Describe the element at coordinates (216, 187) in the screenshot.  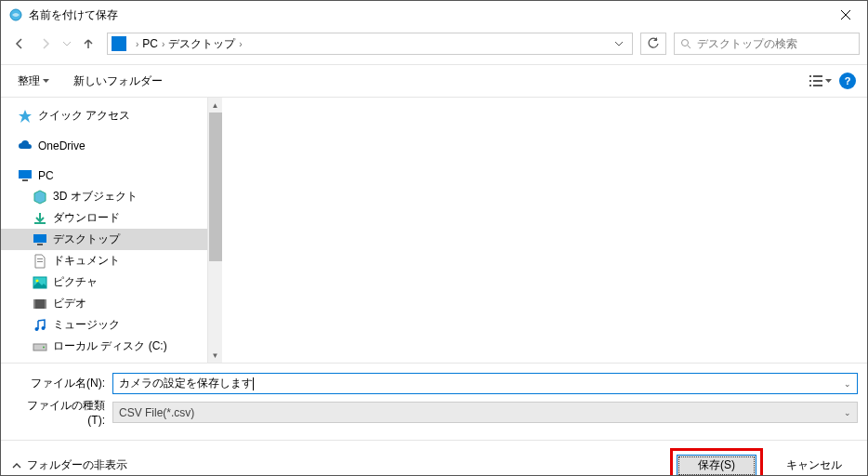
I see `scroll-thumb` at that location.